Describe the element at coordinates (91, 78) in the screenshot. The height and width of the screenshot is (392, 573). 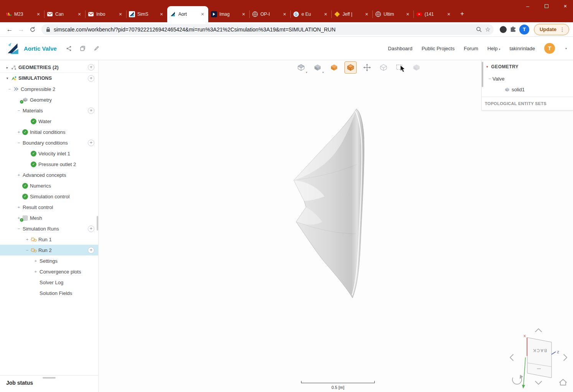
I see `add-simulation-button: +` at that location.